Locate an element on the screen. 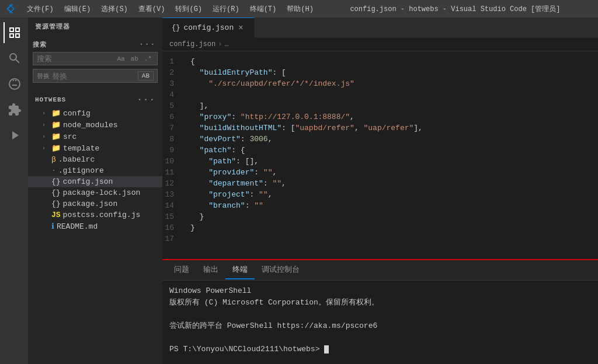 This screenshot has height=364, width=598. replace-input is located at coordinates (95, 76).